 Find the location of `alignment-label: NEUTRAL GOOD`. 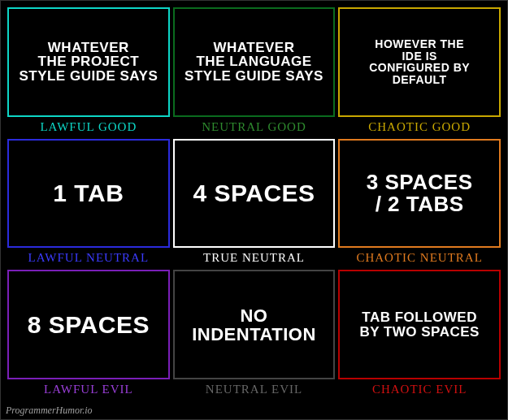

alignment-label: NEUTRAL GOOD is located at coordinates (254, 127).